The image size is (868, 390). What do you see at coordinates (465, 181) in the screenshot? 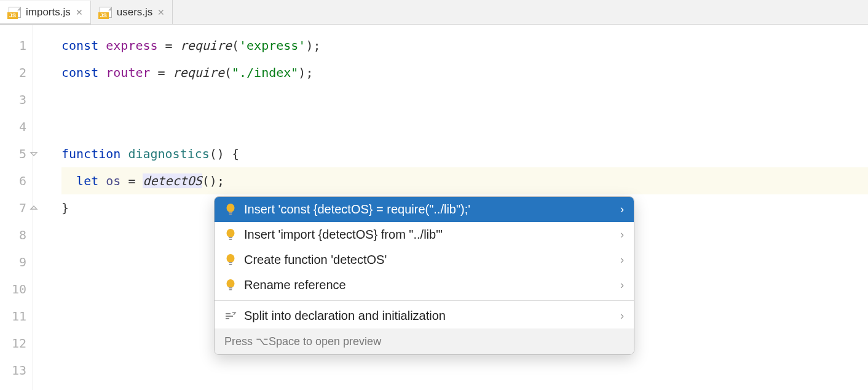
I see `code-line-current: let os = detectOS();` at bounding box center [465, 181].